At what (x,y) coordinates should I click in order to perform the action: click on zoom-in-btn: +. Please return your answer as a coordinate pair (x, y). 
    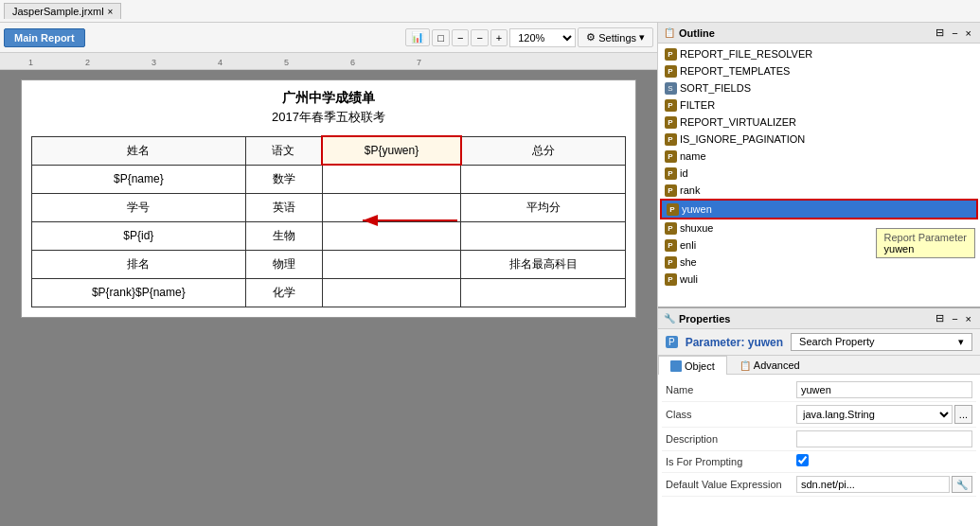
    Looking at the image, I should click on (499, 38).